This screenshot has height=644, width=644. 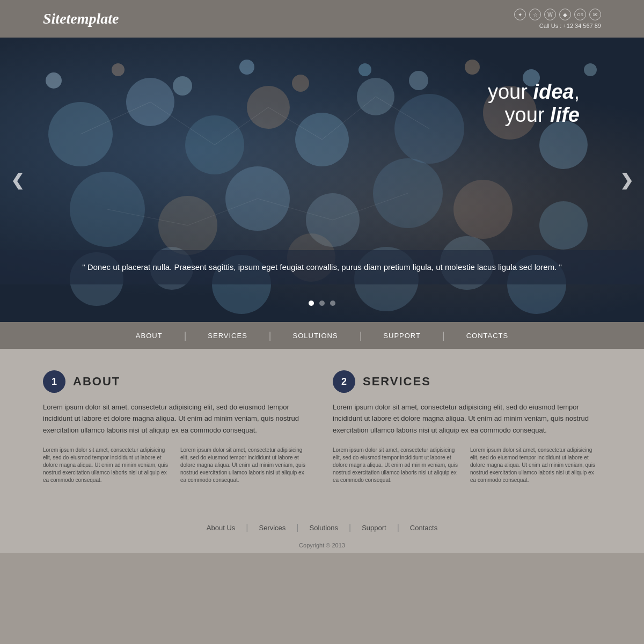 What do you see at coordinates (398, 465) in the screenshot?
I see `services-thumb-1-col: Lorem ipsum dolor sit amet, consectetur …` at bounding box center [398, 465].